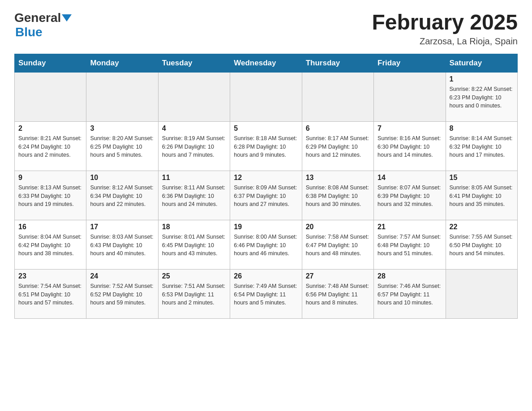  Describe the element at coordinates (122, 196) in the screenshot. I see `day-info: Sunrise: 8:12 AM Sunset: 6:34 PM Dayligh…` at that location.